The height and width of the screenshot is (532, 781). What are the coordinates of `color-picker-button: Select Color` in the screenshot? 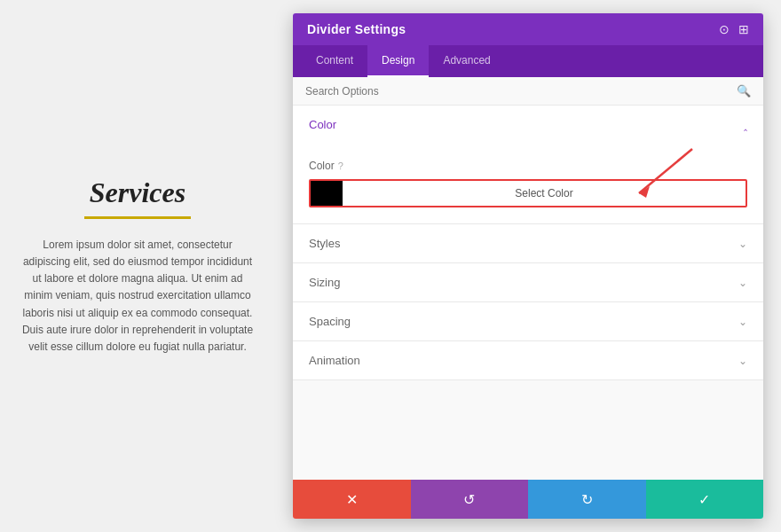 It's located at (528, 193).